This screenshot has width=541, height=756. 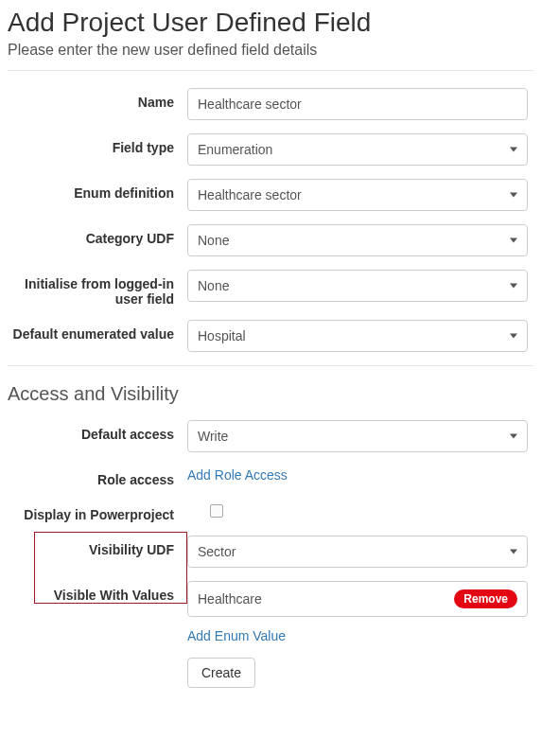 What do you see at coordinates (97, 477) in the screenshot?
I see `role-access-label: Role access` at bounding box center [97, 477].